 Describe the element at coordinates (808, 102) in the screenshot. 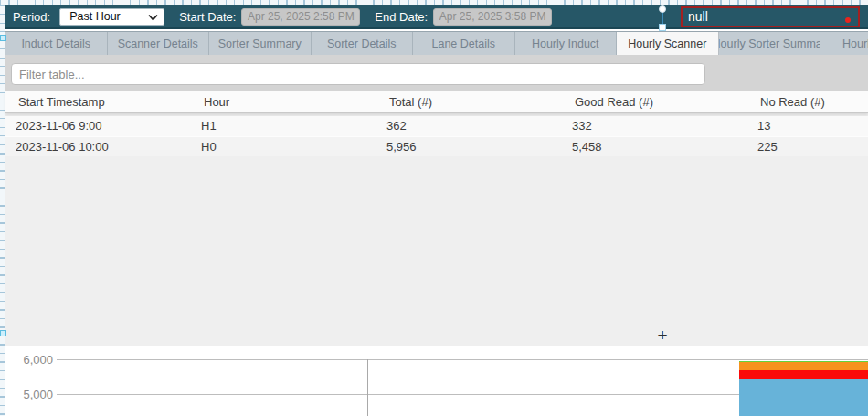

I see `column-header: No Read (#)` at that location.